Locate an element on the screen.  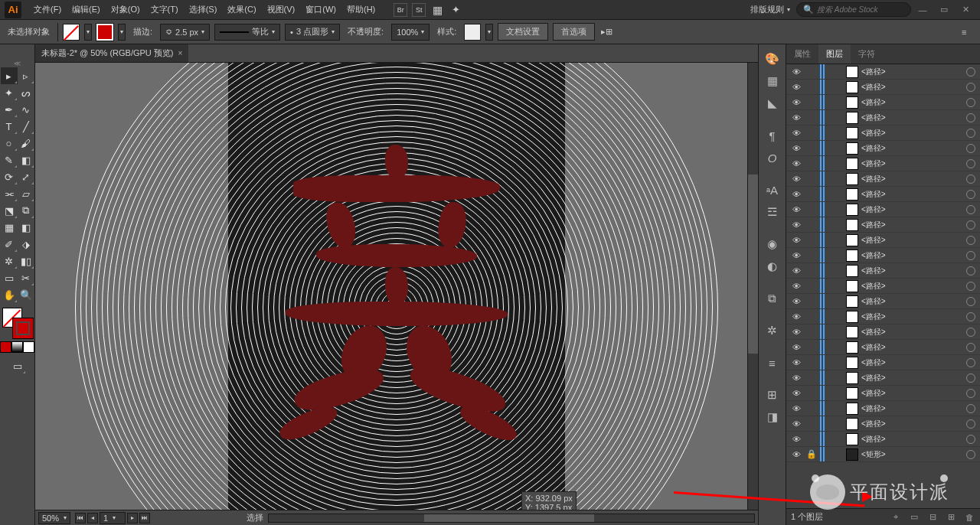
menu-object: 对象(O) is located at coordinates (126, 9).